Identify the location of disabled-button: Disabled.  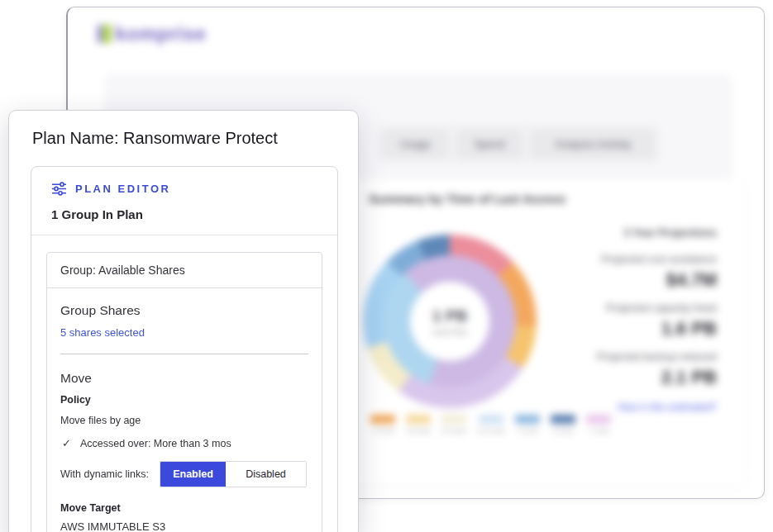
(266, 474).